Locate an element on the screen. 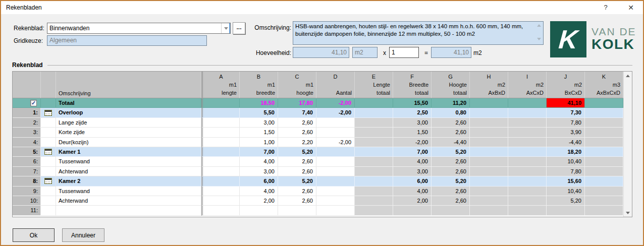 The image size is (644, 246). cell-6-G: 2,60 is located at coordinates (451, 161).